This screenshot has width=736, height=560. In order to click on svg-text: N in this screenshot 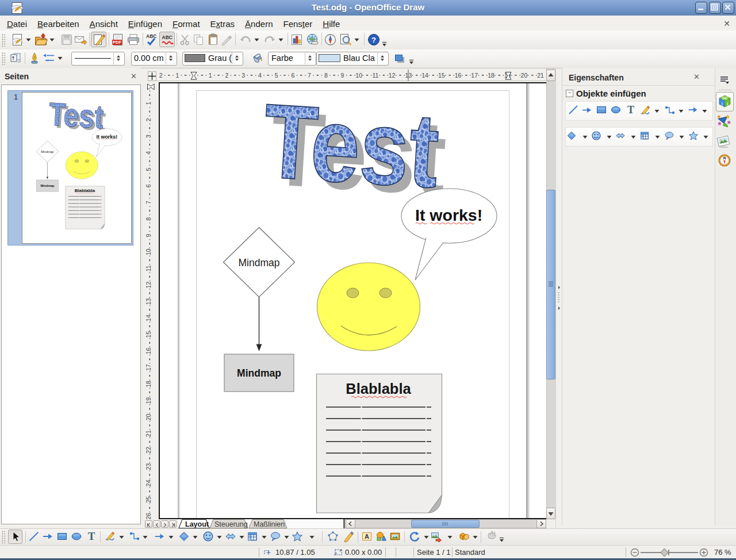, I will do `click(724, 158)`.